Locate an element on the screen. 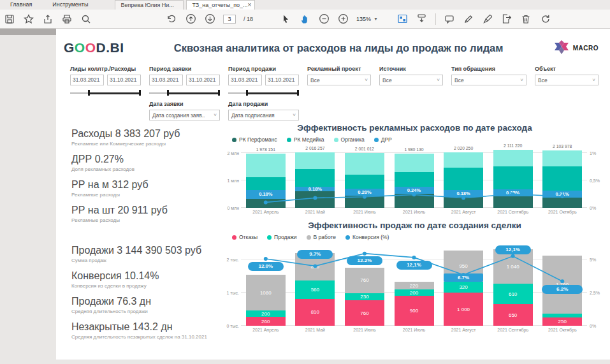  ad-project-select: Все ˅ is located at coordinates (339, 80).